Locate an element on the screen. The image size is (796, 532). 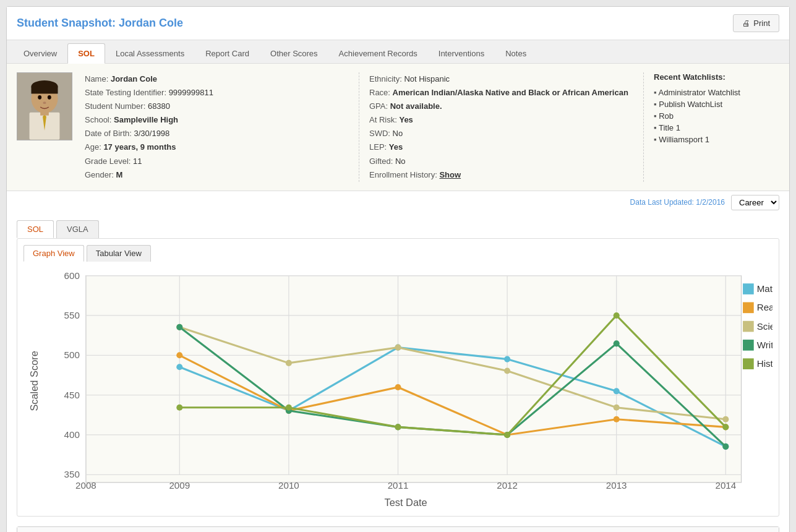
view-tabs: Graph View Tabular View is located at coordinates (398, 250).